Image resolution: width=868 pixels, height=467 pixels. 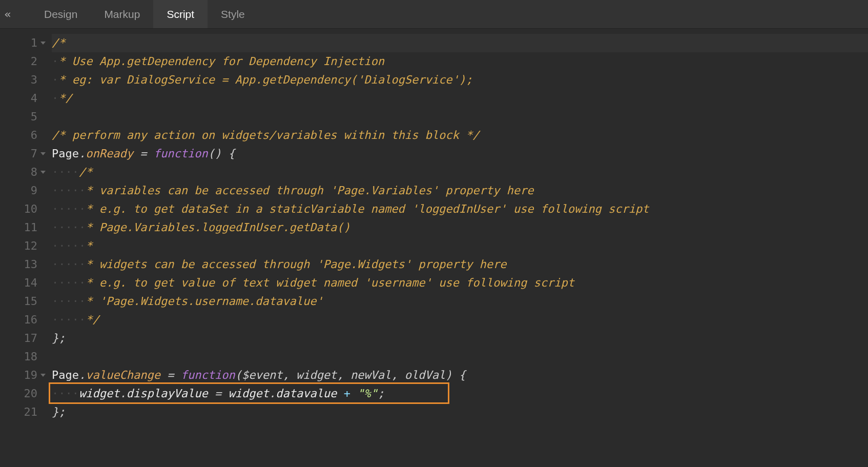 I want to click on code-line: ·····* e.g. to get value of text widget …, so click(x=460, y=283).